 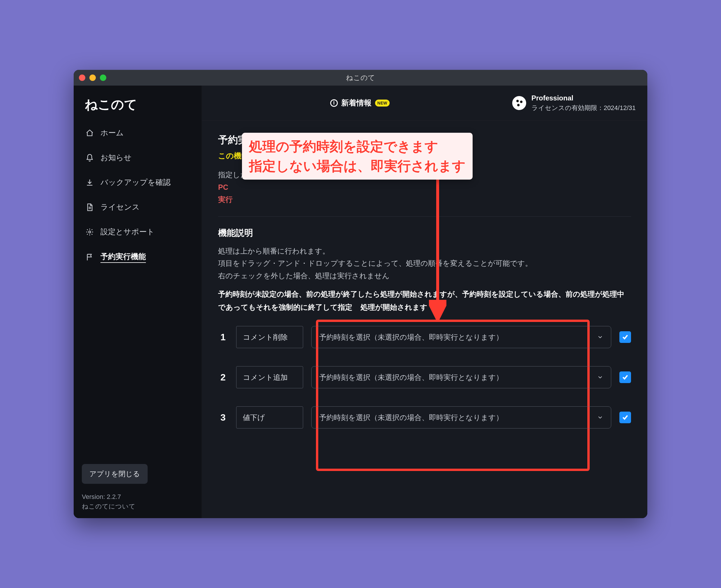 What do you see at coordinates (138, 506) in the screenshot?
I see `about-link: ねこのてについて` at bounding box center [138, 506].